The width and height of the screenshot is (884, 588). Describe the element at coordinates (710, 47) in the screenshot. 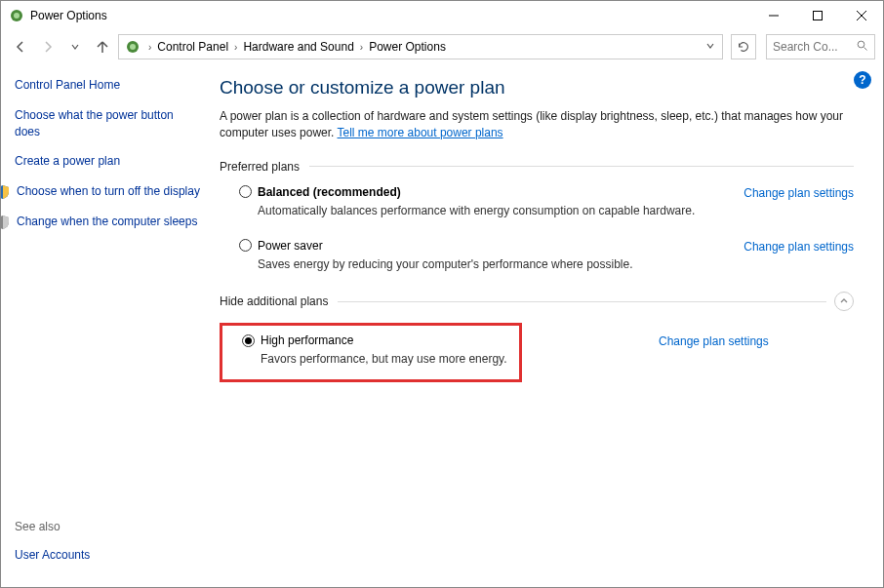

I see `address-dropdown` at that location.